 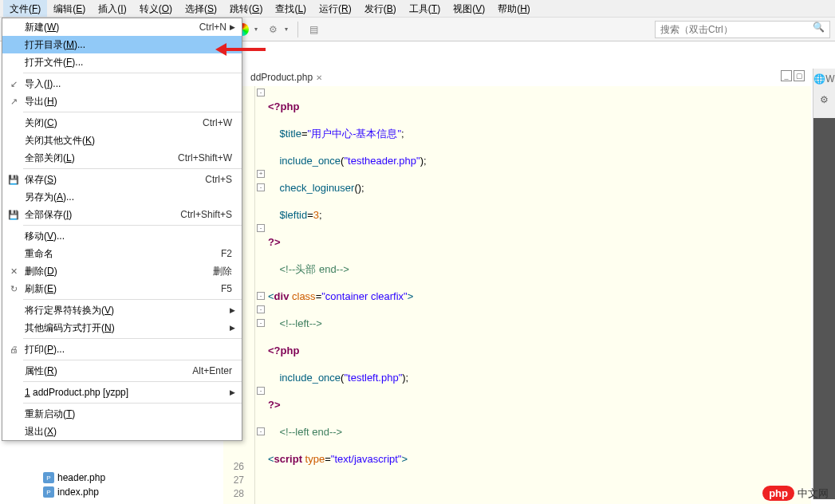 What do you see at coordinates (122, 179) in the screenshot?
I see `menu-item: 💾保存(S)Ctrl+S` at bounding box center [122, 179].